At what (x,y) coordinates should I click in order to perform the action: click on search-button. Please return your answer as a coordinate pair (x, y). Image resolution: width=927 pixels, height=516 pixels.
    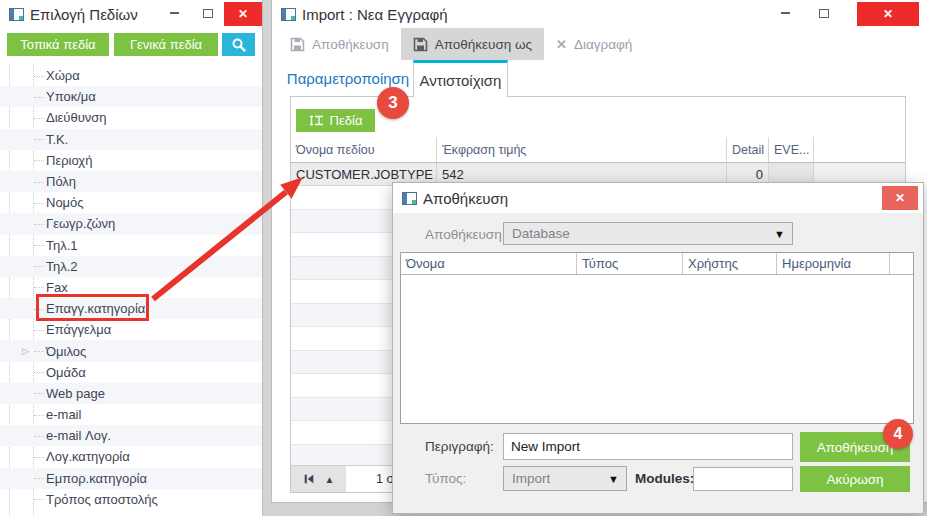
    Looking at the image, I should click on (238, 44).